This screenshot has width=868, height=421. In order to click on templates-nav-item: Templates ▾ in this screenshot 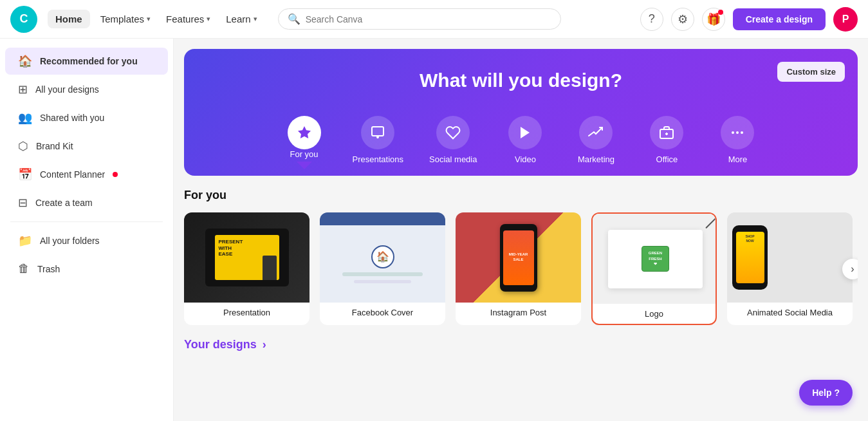, I will do `click(125, 19)`.